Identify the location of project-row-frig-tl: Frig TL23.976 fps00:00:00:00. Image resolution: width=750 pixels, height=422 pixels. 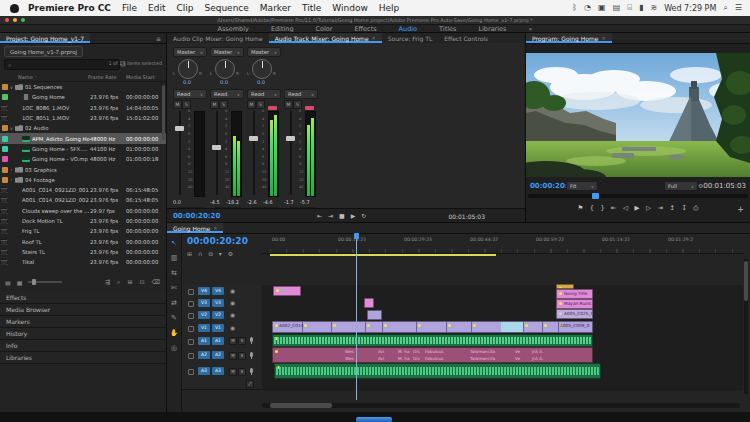
(83, 231).